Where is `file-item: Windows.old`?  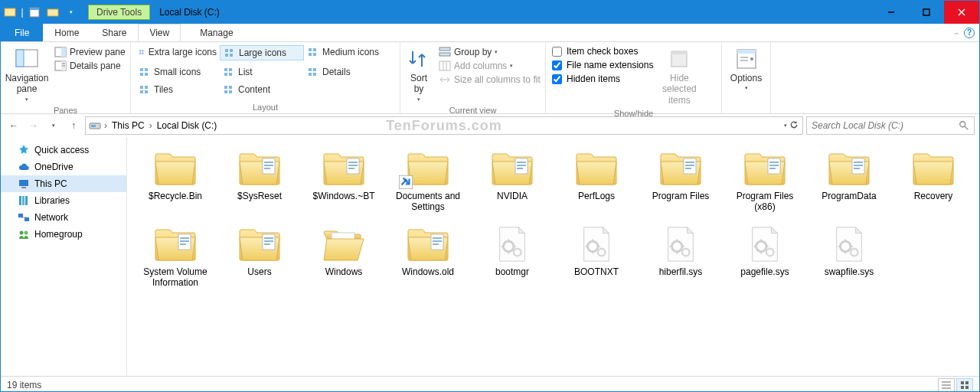 file-item: Windows.old is located at coordinates (428, 256).